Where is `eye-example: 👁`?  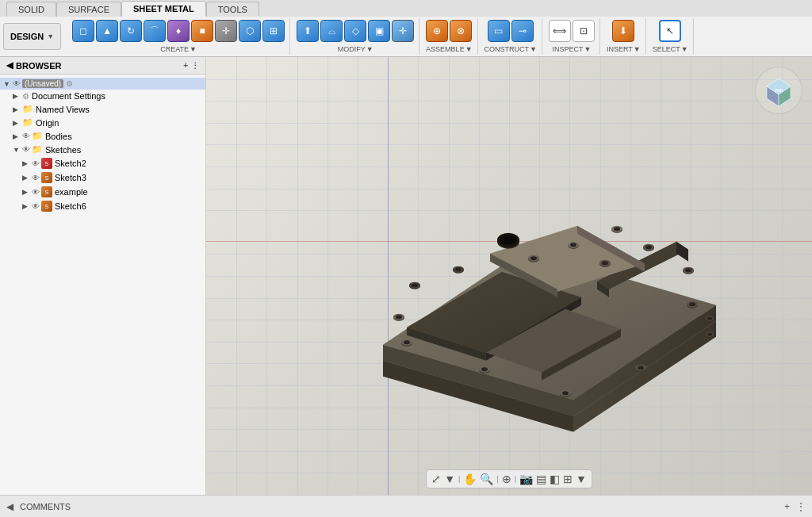
eye-example: 👁 is located at coordinates (36, 192).